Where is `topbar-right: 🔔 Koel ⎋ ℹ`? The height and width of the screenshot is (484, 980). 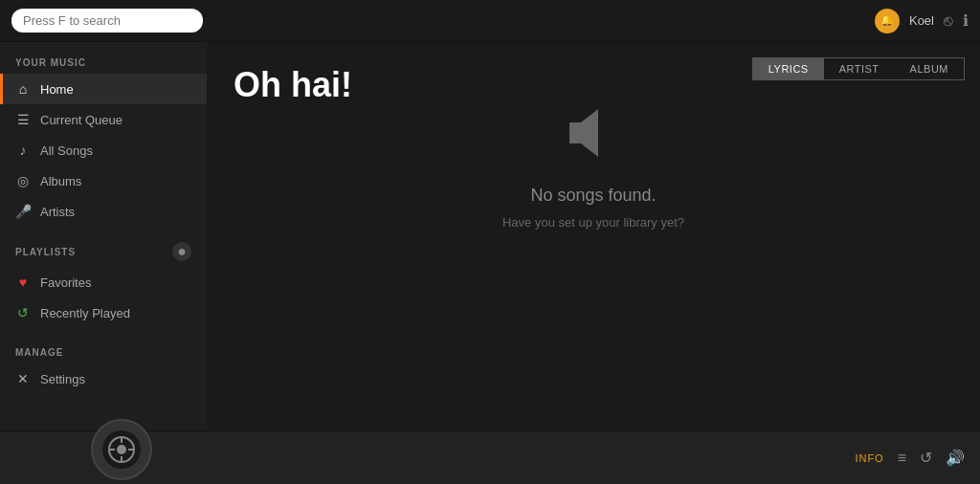
topbar-right: 🔔 Koel ⎋ ℹ is located at coordinates (922, 21).